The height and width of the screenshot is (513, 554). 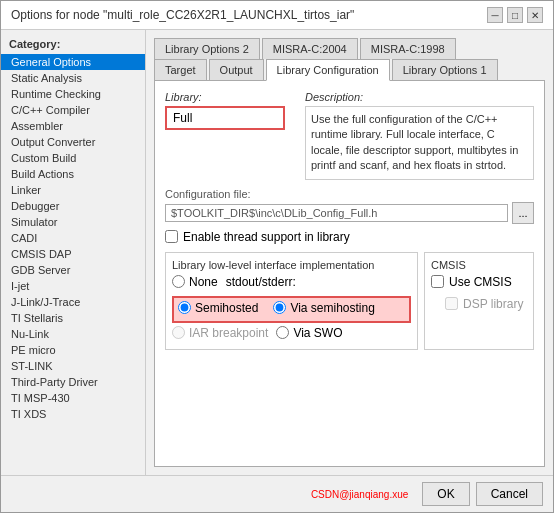 What do you see at coordinates (236, 70) in the screenshot?
I see `tab-output: Output` at bounding box center [236, 70].